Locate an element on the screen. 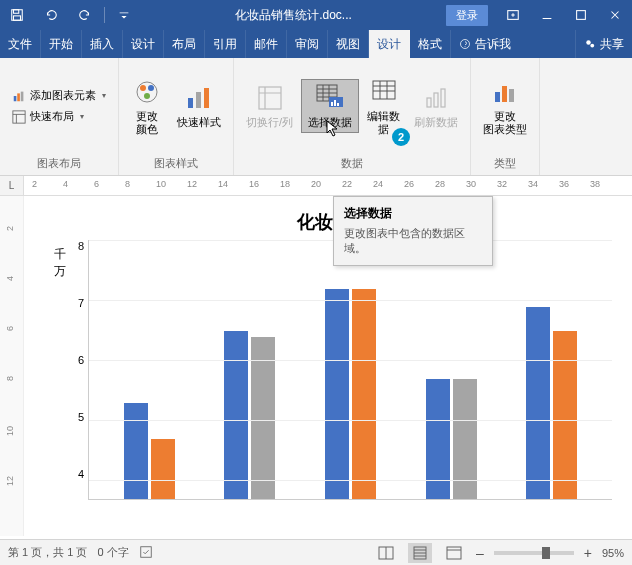  ruler-tick: 8 is located at coordinates (10, 378).